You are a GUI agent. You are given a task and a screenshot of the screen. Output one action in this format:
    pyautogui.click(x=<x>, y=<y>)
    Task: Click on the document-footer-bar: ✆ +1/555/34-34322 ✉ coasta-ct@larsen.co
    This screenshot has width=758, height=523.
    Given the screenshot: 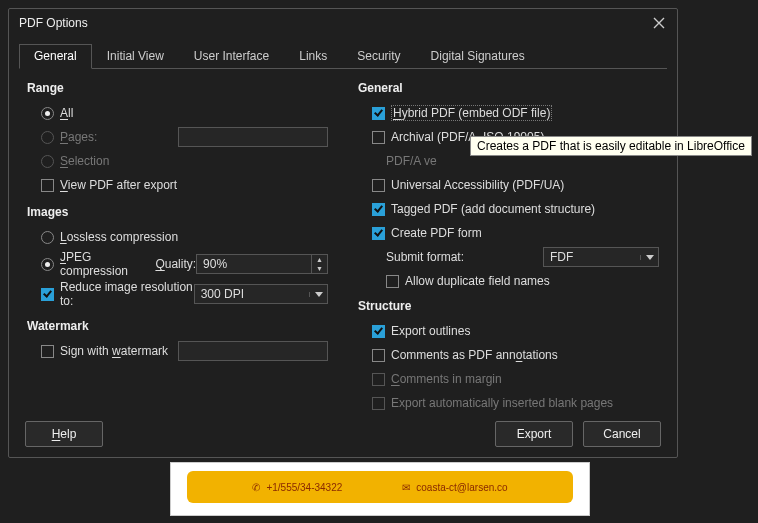 What is the action you would take?
    pyautogui.click(x=380, y=487)
    